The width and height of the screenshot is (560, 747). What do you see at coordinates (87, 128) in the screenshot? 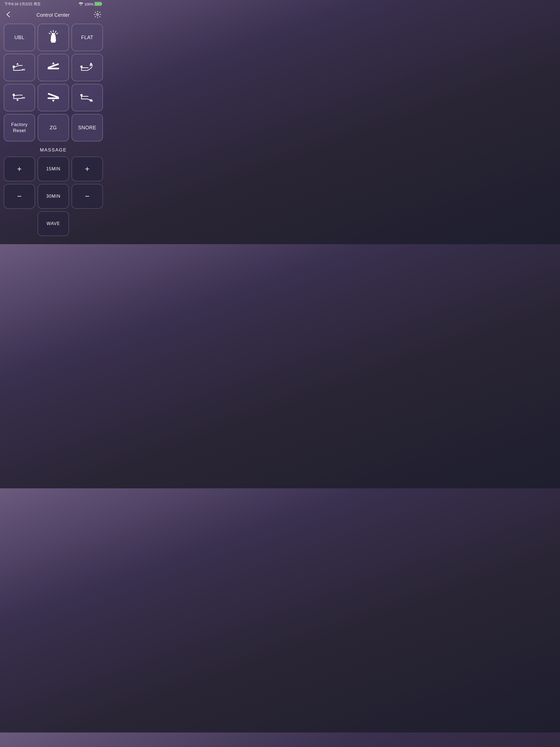
I see `snore-label: SNORE` at bounding box center [87, 128].